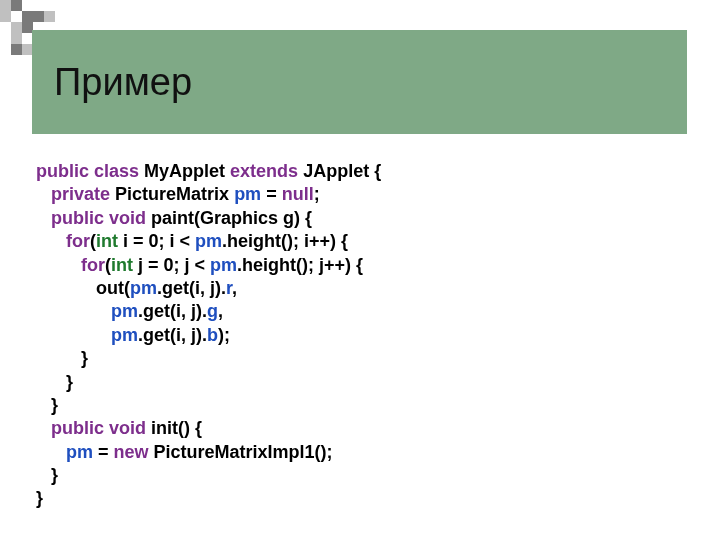 This screenshot has height=540, width=720. What do you see at coordinates (112, 82) in the screenshot?
I see `slide-title: Пример` at bounding box center [112, 82].